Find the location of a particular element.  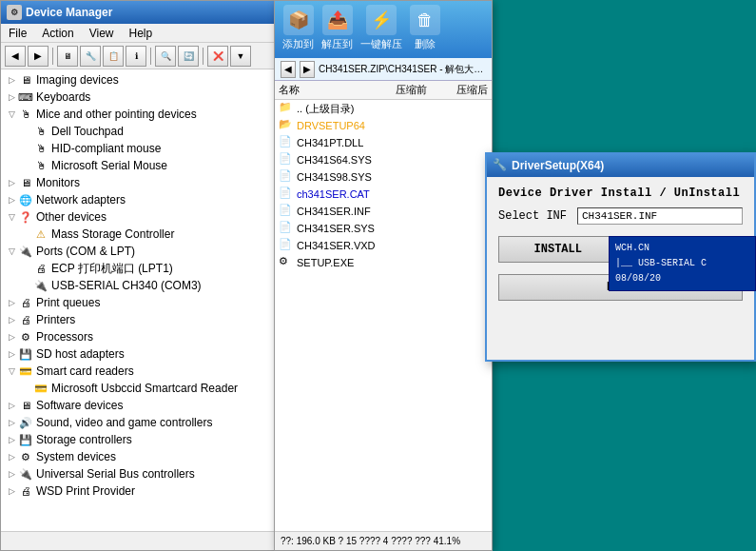

fe-file-name: CH341SER.INF is located at coordinates (392, 211).